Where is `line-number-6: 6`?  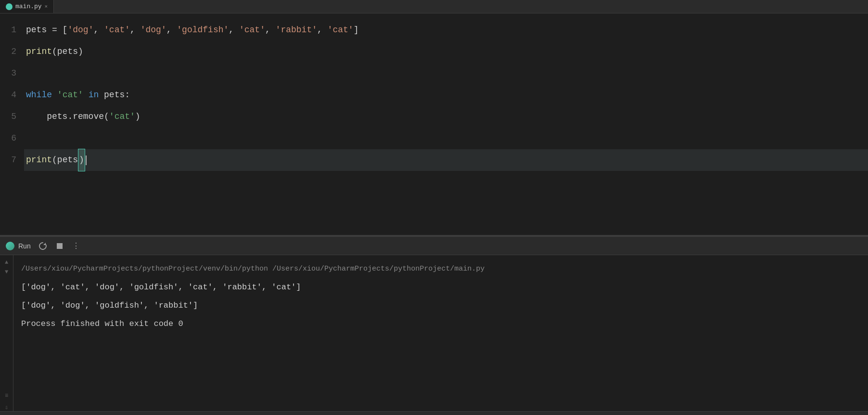
line-number-6: 6 is located at coordinates (8, 139).